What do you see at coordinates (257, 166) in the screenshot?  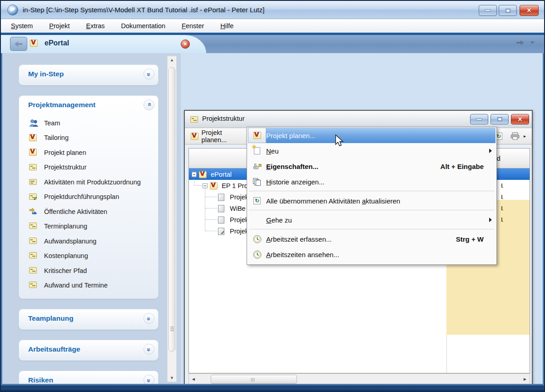 I see `properties-icon` at bounding box center [257, 166].